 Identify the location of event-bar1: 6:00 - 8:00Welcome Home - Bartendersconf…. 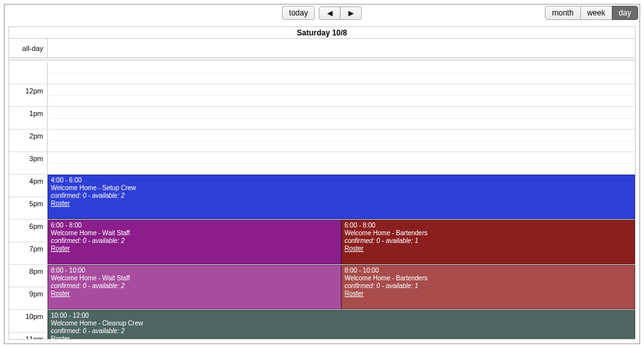
(488, 242).